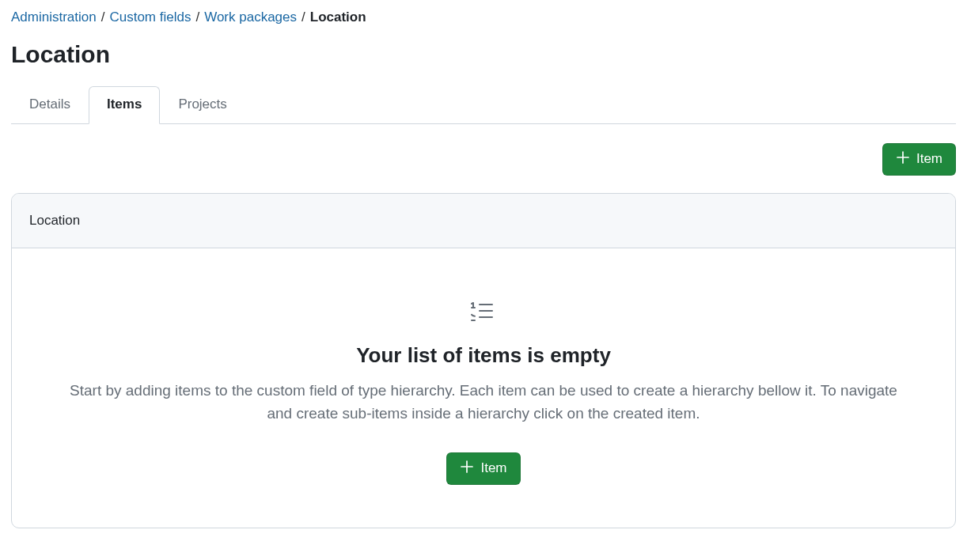 The width and height of the screenshot is (967, 560). What do you see at coordinates (50, 105) in the screenshot?
I see `tab-details: Details` at bounding box center [50, 105].